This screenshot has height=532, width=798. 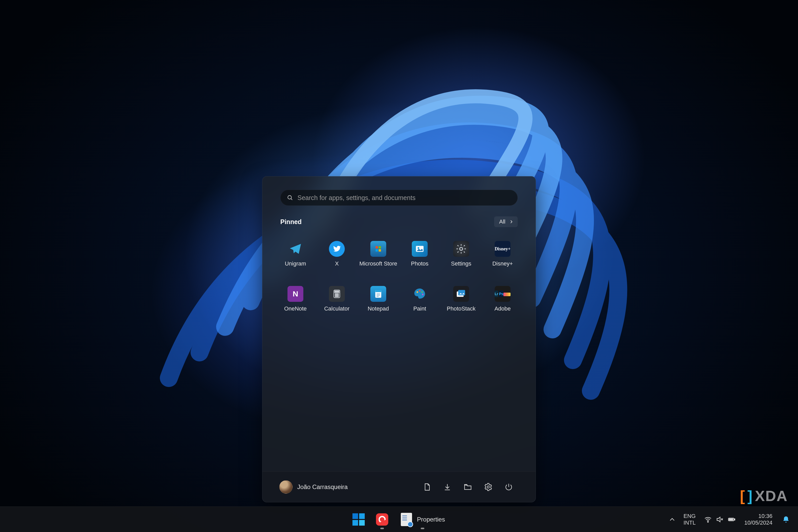 What do you see at coordinates (420, 299) in the screenshot?
I see `app-paint: Paint` at bounding box center [420, 299].